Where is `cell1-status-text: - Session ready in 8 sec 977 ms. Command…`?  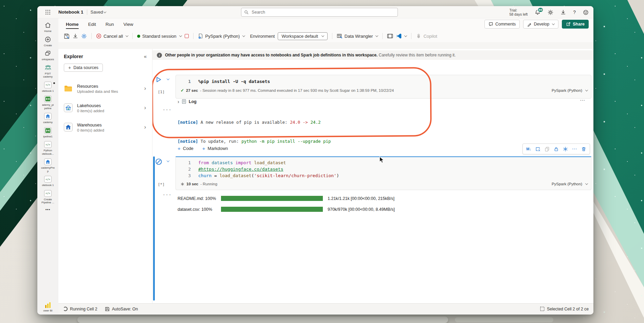 cell1-status-text: - Session ready in 8 sec 977 ms. Command… is located at coordinates (297, 90).